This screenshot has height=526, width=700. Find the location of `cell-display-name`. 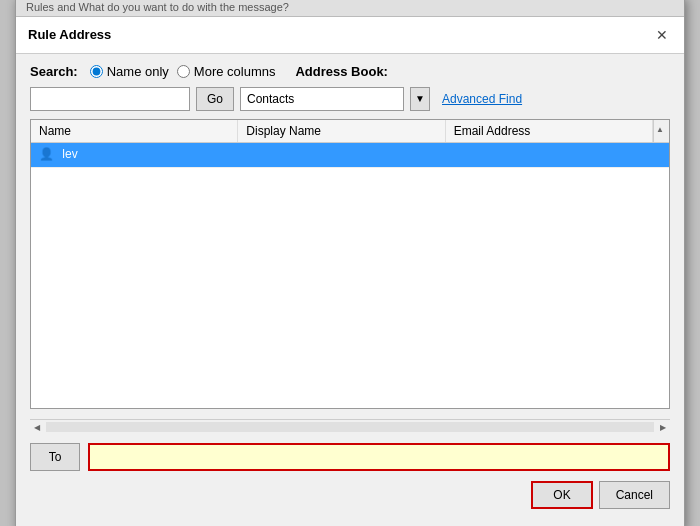

cell-display-name is located at coordinates (342, 155).